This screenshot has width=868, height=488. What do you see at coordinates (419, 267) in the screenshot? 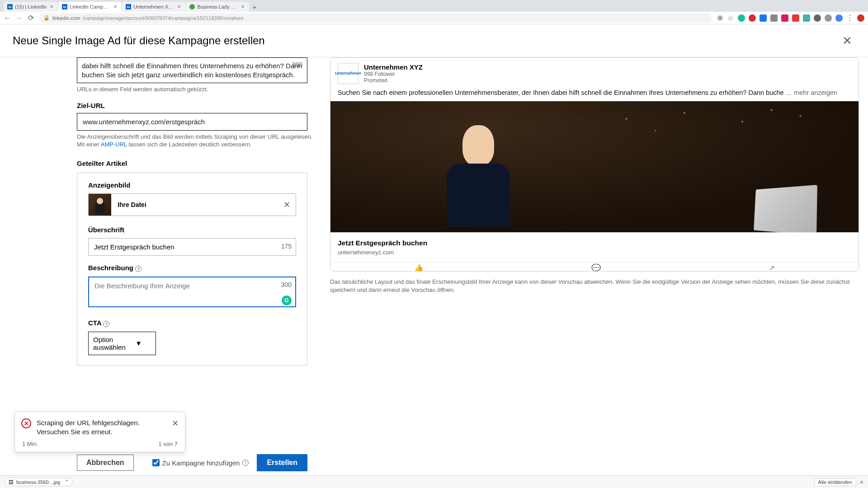
I see `like-icon: 👍` at bounding box center [419, 267].